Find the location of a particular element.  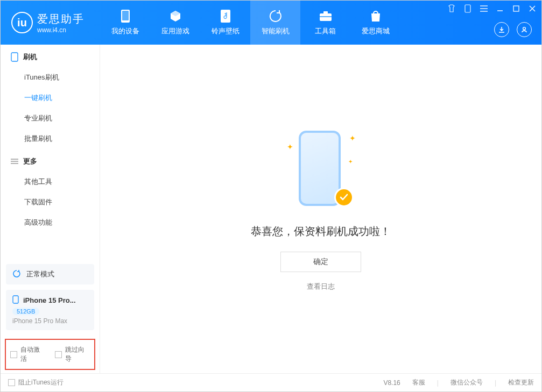

app-subtitle: www.i4.cn is located at coordinates (61, 30).